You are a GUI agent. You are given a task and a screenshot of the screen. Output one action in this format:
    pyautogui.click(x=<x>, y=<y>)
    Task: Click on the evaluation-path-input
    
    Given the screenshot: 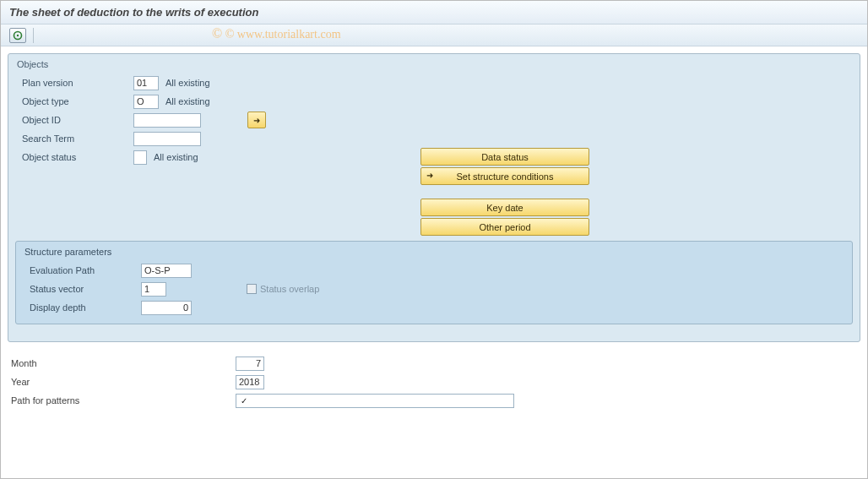 What is the action you would take?
    pyautogui.click(x=166, y=270)
    